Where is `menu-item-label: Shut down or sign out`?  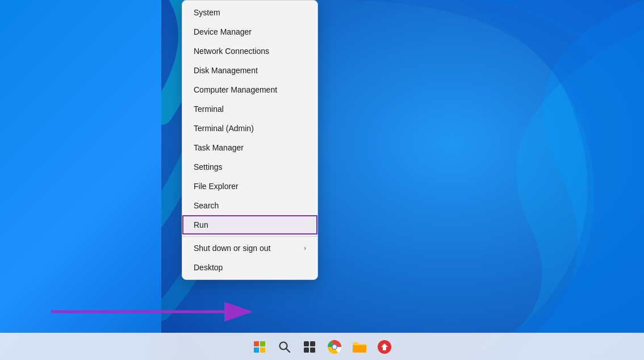
menu-item-label: Shut down or sign out is located at coordinates (232, 248).